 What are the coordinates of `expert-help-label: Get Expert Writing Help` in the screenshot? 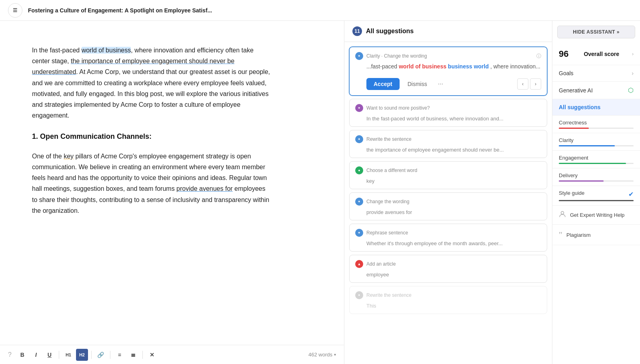 It's located at (597, 215).